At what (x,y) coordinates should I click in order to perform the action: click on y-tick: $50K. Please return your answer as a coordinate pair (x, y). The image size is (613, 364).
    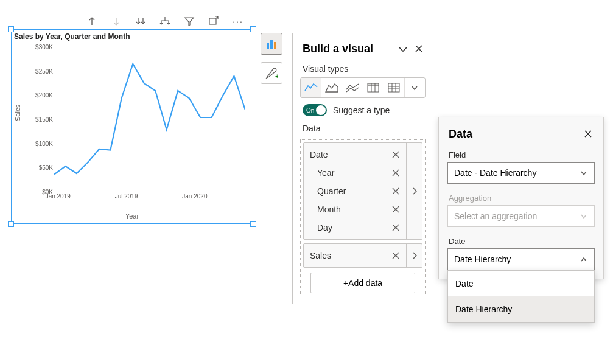
    Looking at the image, I should click on (41, 168).